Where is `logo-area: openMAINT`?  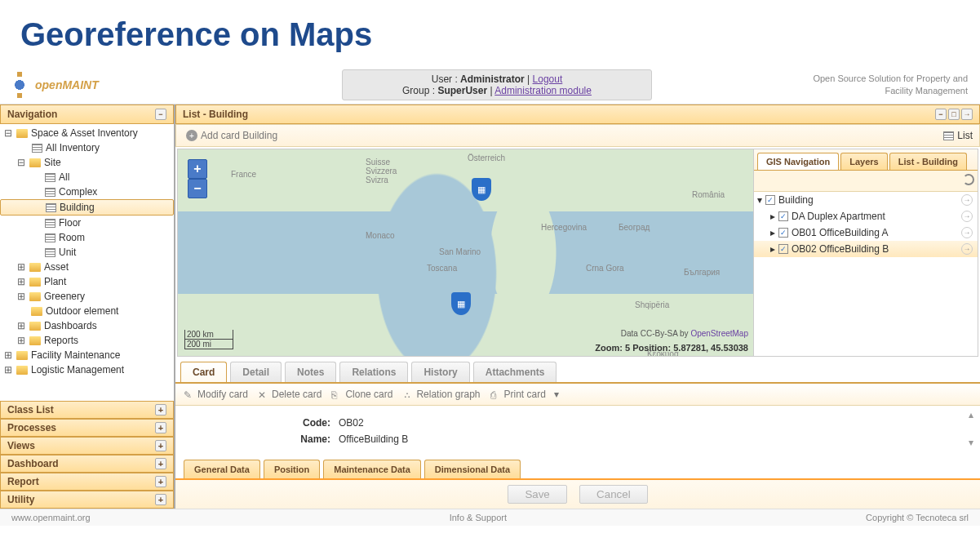 logo-area: openMAINT is located at coordinates (88, 85).